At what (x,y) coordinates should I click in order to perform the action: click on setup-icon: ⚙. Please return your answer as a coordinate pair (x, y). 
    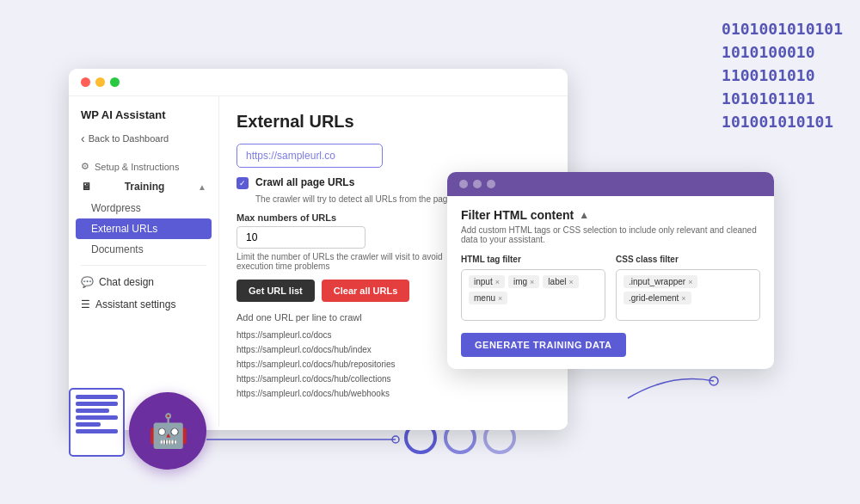
    Looking at the image, I should click on (85, 167).